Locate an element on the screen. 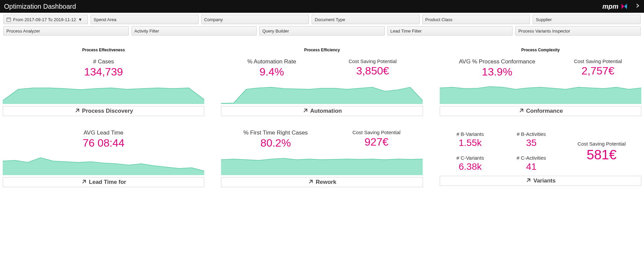 This screenshot has height=262, width=644. kpi-value: 1.55k is located at coordinates (470, 143).